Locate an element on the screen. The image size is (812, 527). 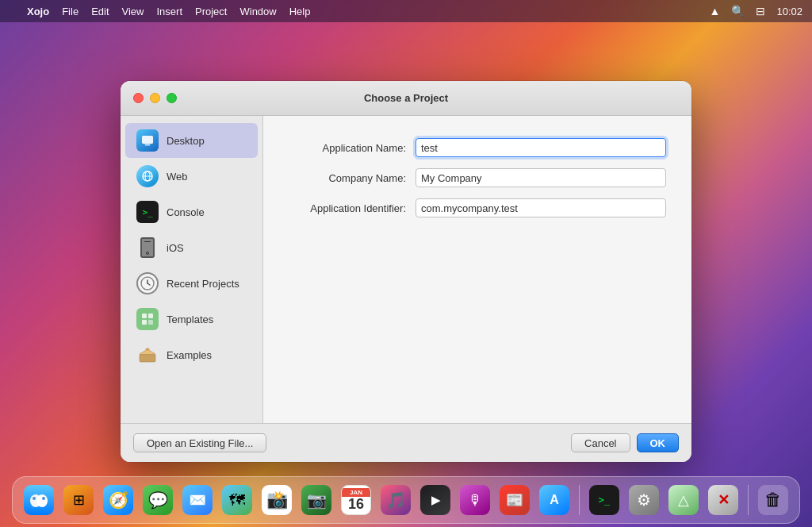
app-name-label: Application Name: is located at coordinates (352, 148).